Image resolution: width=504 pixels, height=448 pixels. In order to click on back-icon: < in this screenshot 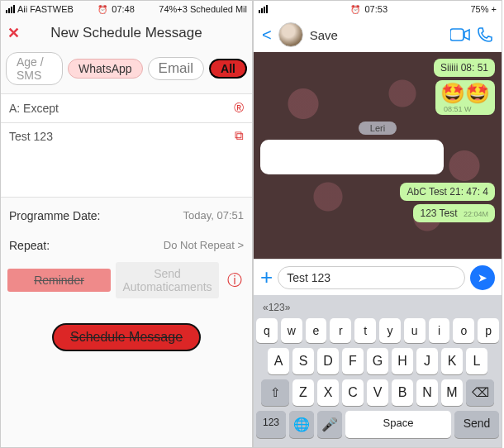, I will do `click(267, 35)`.